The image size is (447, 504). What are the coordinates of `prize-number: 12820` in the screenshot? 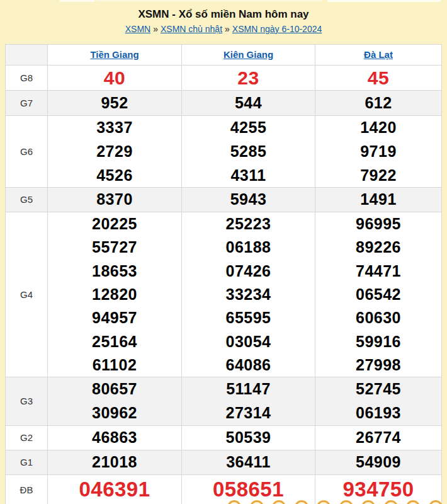 It's located at (115, 295).